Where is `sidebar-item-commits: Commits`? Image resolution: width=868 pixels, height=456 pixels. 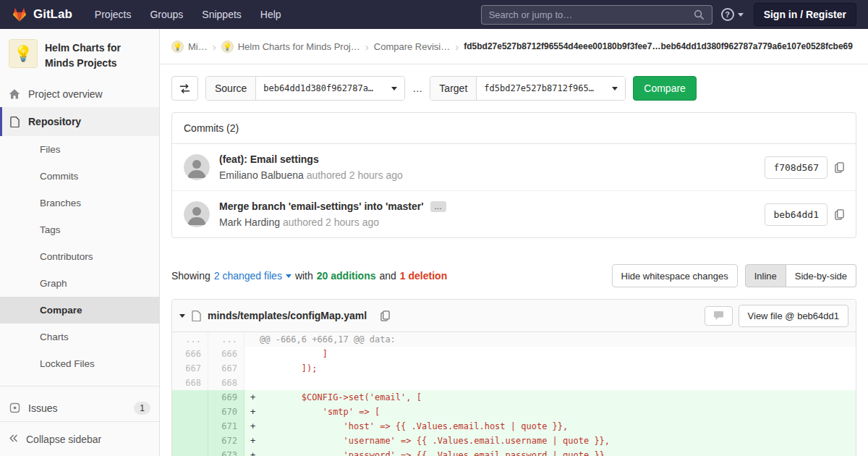 sidebar-item-commits: Commits is located at coordinates (80, 177).